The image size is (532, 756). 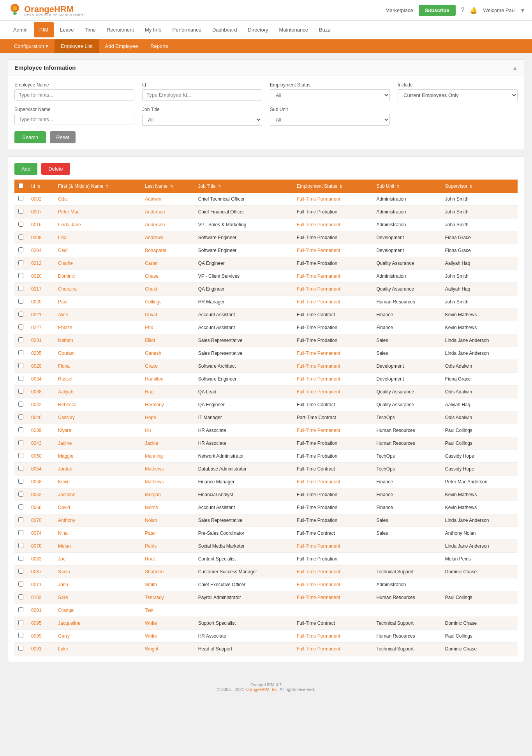 I want to click on row-first-name-link: Sara, so click(x=63, y=597).